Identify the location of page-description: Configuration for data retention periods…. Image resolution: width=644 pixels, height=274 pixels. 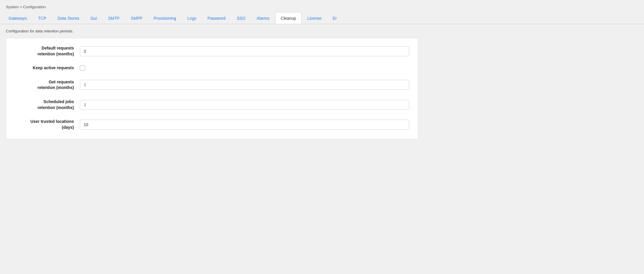
(322, 31).